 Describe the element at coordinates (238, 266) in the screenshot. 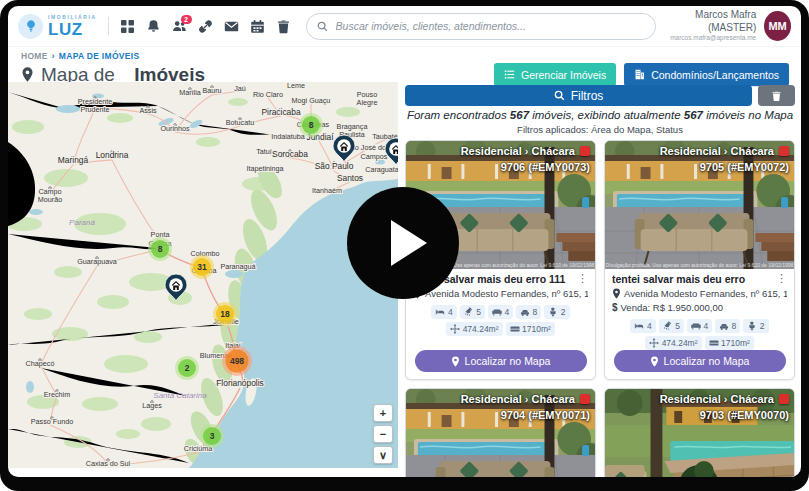

I see `map-city-label: Paranaguá` at that location.